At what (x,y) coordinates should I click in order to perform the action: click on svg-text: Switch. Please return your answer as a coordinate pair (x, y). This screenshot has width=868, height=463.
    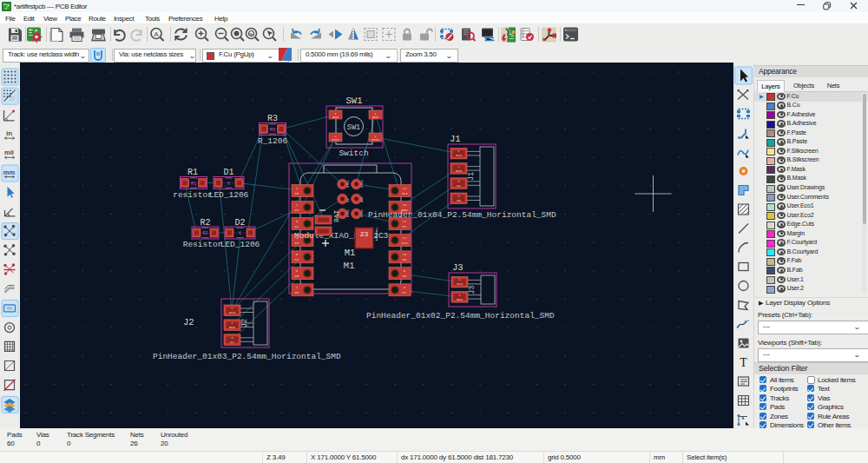
    Looking at the image, I should click on (353, 153).